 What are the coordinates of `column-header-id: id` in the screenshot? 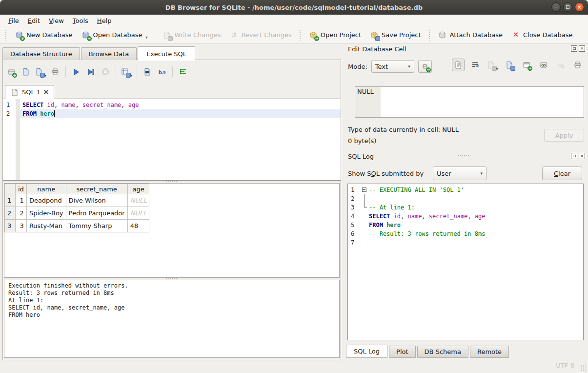 It's located at (21, 189).